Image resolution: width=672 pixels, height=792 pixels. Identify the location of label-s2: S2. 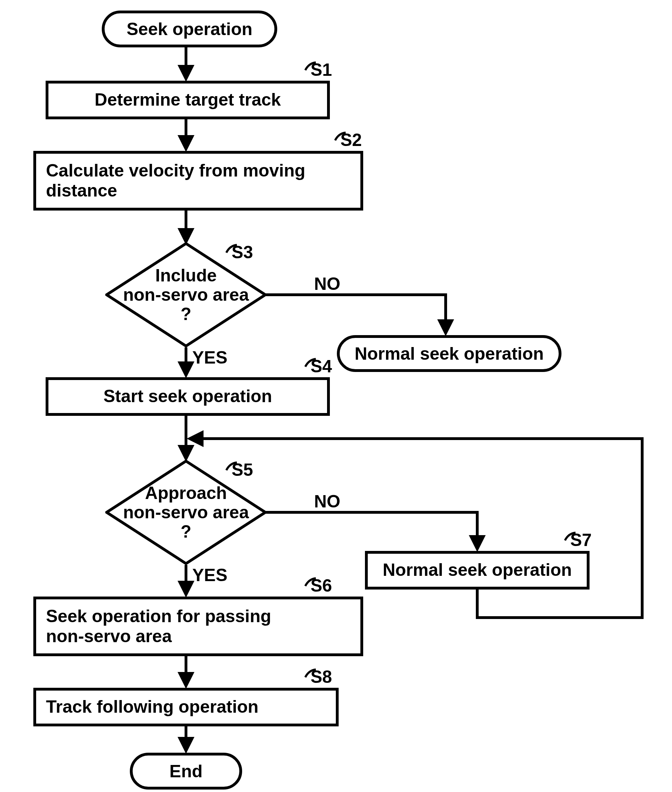
(351, 140).